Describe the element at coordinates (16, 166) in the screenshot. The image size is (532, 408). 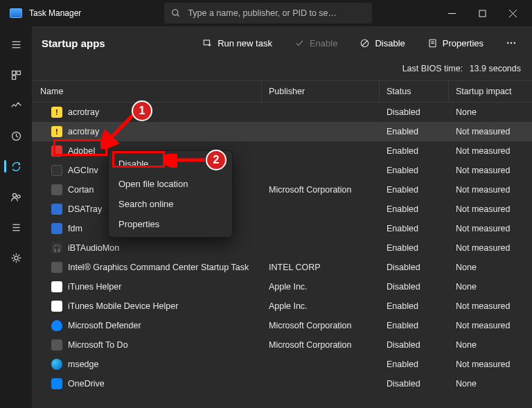
I see `nav-startup-apps` at that location.